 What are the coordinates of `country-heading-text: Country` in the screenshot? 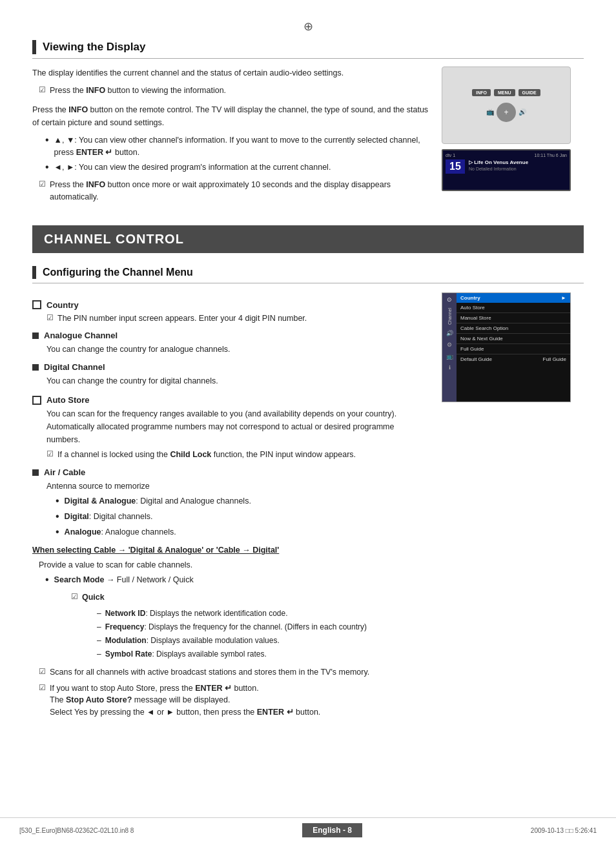 It's located at (63, 305).